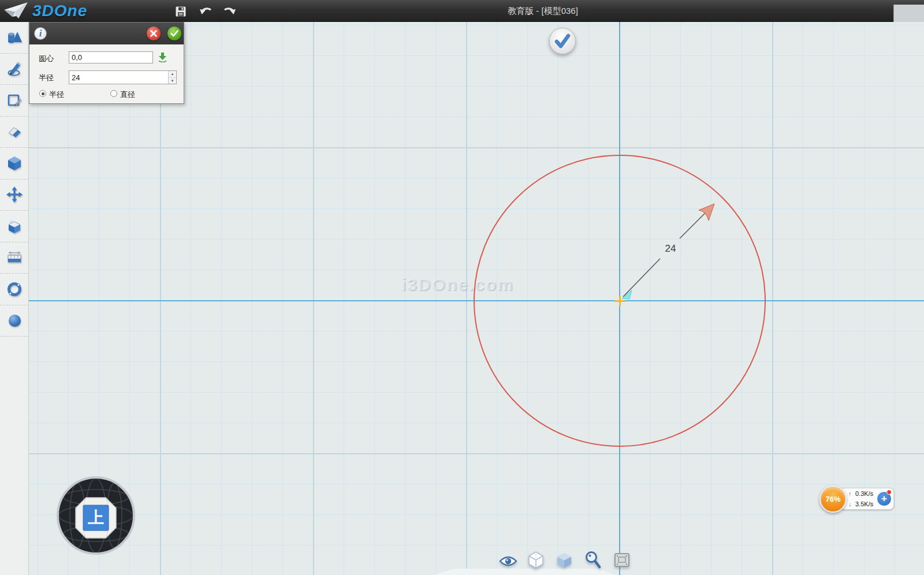  Describe the element at coordinates (14, 38) in the screenshot. I see `sidebar-tool-primitives` at that location.